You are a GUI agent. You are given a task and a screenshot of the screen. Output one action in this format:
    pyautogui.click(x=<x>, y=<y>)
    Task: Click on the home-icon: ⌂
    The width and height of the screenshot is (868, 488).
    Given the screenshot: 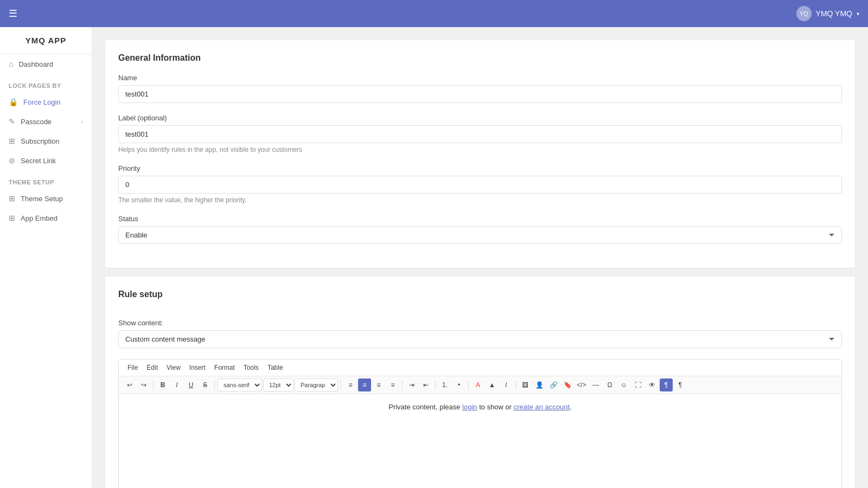 What is the action you would take?
    pyautogui.click(x=11, y=64)
    